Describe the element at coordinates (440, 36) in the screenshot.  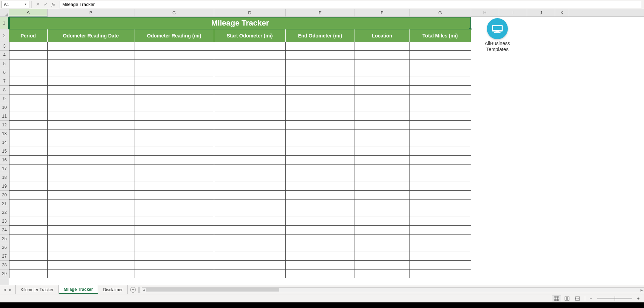
I see `table-header-cell: Total Miles (mi)` at that location.